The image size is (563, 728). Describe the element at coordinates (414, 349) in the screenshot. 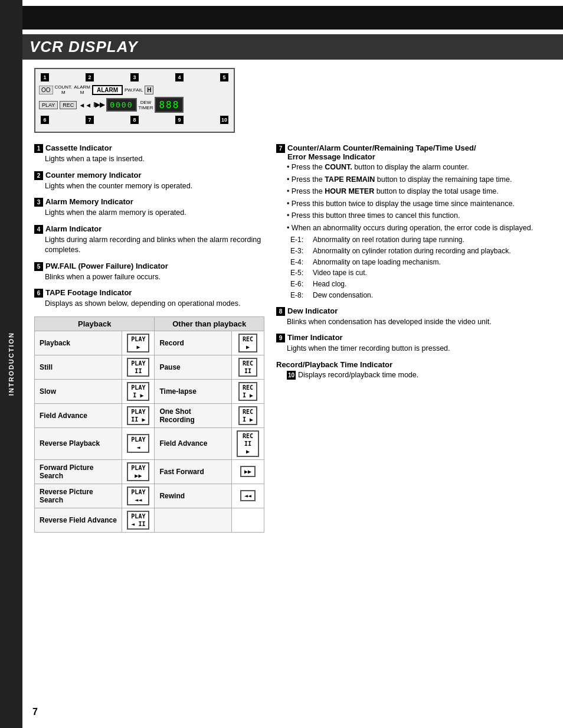

I see `section-9-body: Lights when the timer recording button i…` at that location.